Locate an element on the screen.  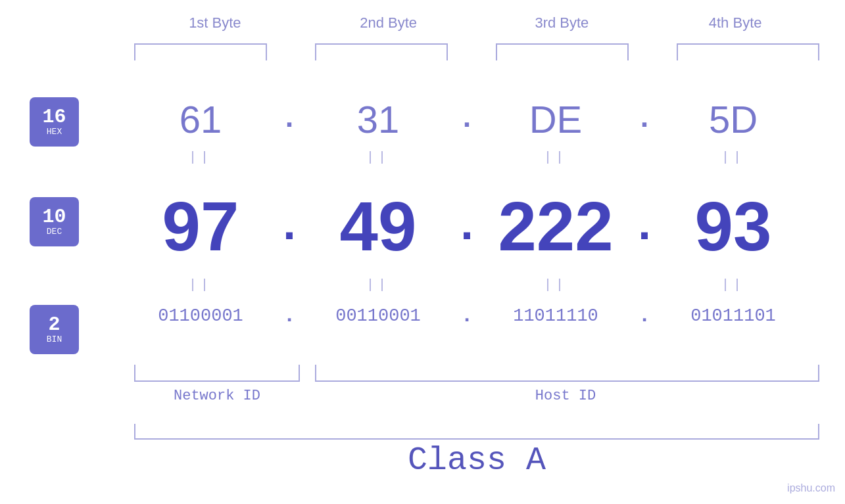
eq2-b2: || is located at coordinates (378, 285).